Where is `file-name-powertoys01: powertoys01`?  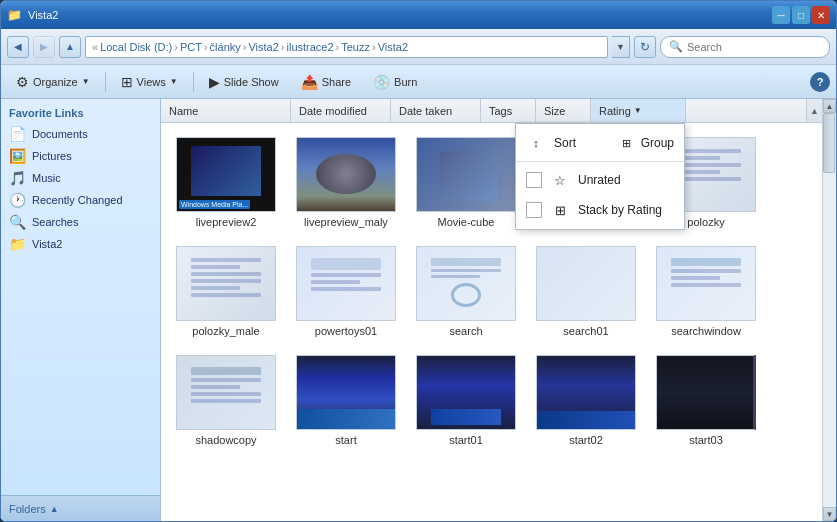 file-name-powertoys01: powertoys01 is located at coordinates (346, 331).